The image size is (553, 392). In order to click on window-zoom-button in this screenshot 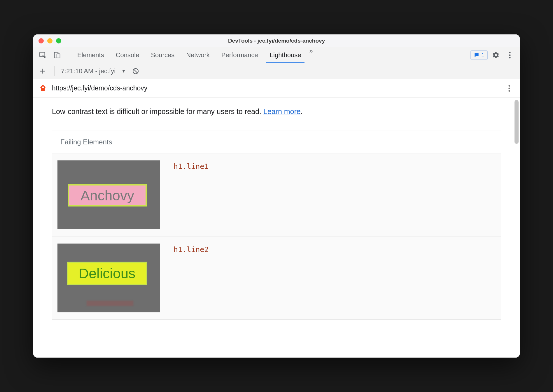, I will do `click(59, 41)`.